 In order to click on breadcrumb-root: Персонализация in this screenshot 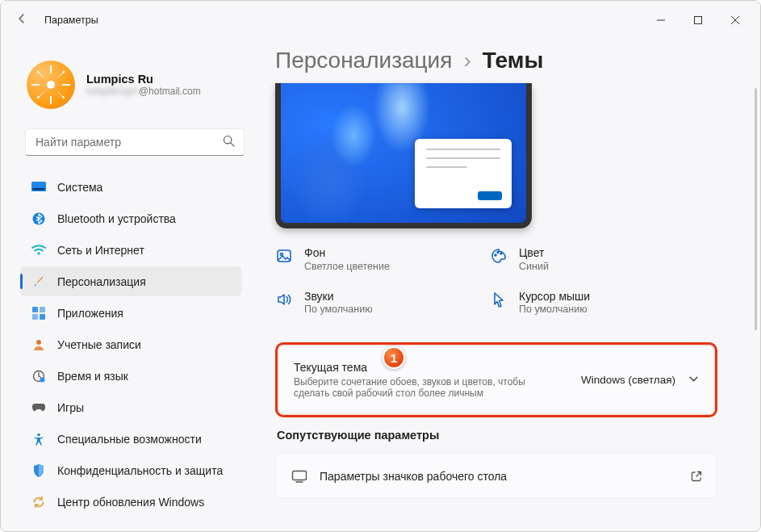, I will do `click(363, 61)`.